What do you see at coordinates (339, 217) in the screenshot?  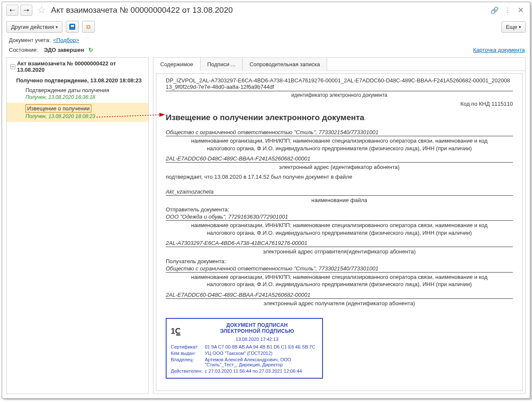 I see `sender-org: ООО "Одежда и обувь", 7729163630/7729010…` at bounding box center [339, 217].